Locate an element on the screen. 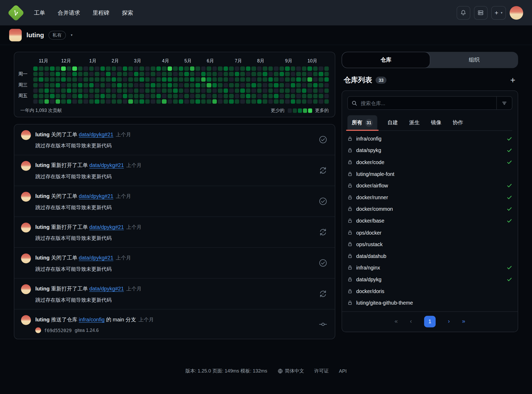  profile-username: luting is located at coordinates (35, 35).